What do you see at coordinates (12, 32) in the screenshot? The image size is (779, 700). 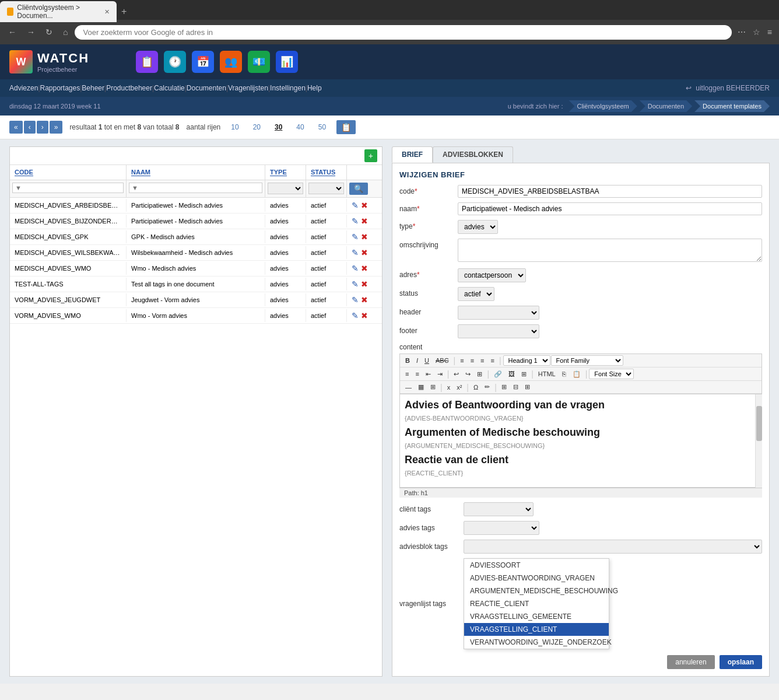 I see `back-btn: ←` at bounding box center [12, 32].